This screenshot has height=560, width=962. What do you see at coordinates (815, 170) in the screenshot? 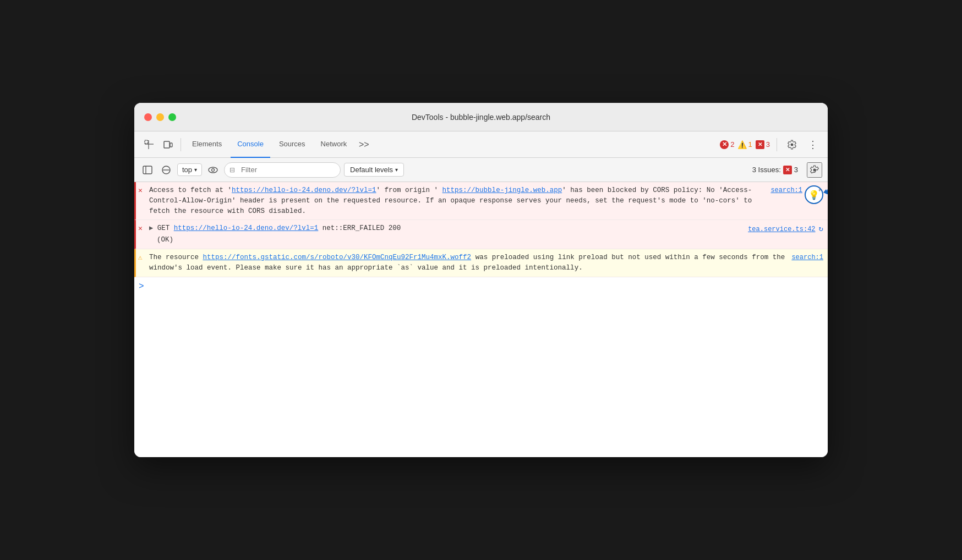
I see `console-settings-button` at bounding box center [815, 170].